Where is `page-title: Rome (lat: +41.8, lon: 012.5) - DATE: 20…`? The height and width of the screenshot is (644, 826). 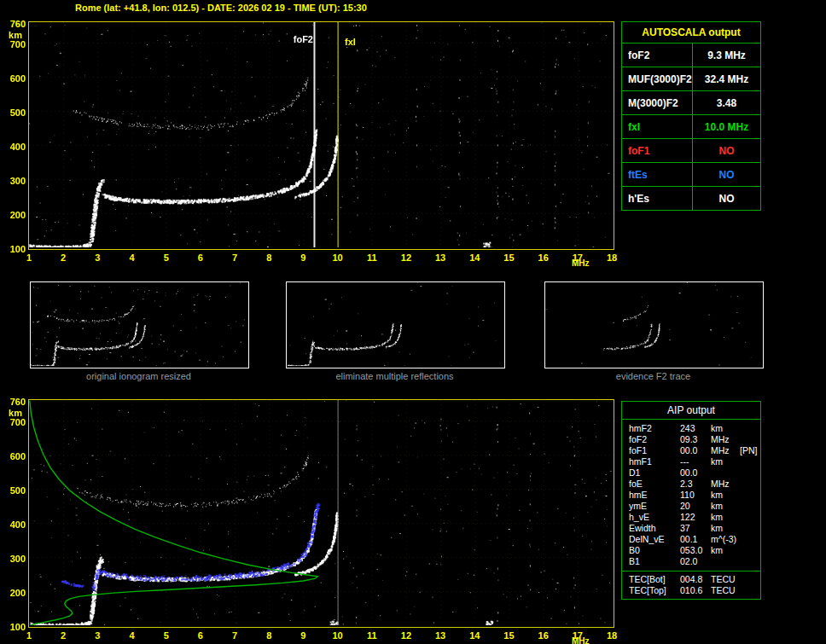
page-title: Rome (lat: +41.8, lon: 012.5) - DATE: 20… is located at coordinates (221, 8).